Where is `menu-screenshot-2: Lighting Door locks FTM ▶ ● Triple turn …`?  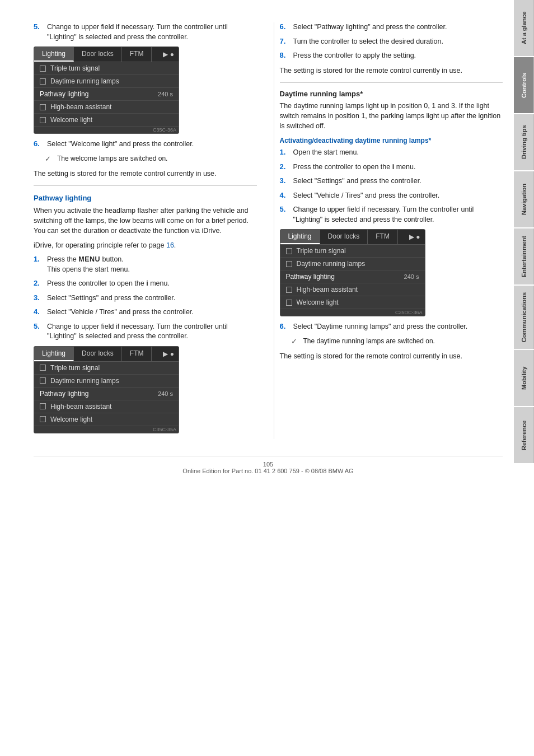 menu-screenshot-2: Lighting Door locks FTM ▶ ● Triple turn … is located at coordinates (106, 390).